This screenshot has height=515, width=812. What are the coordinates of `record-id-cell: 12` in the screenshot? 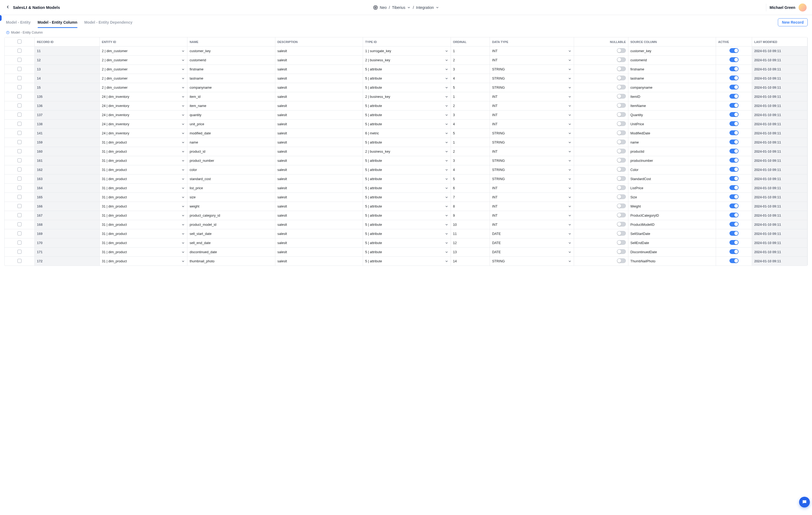 It's located at (67, 60).